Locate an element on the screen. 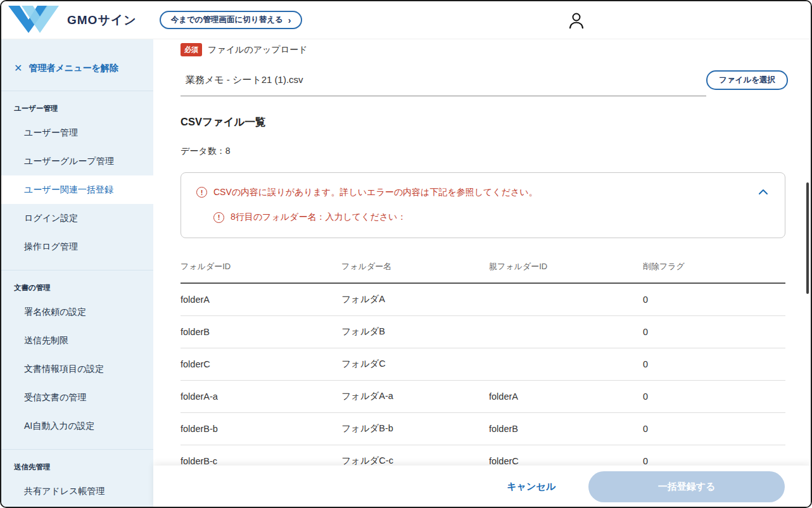 Image resolution: width=812 pixels, height=508 pixels. sidebar-section-label: ユーザー管理 is located at coordinates (77, 109).